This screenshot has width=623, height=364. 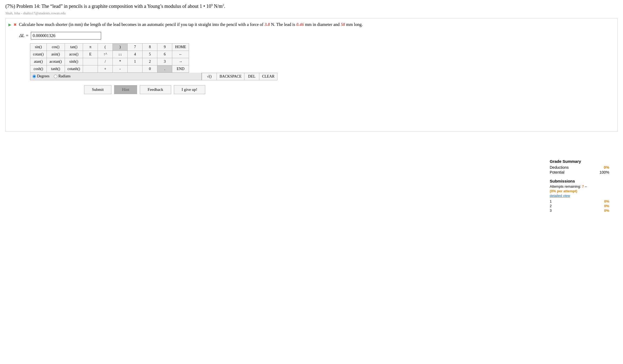 I want to click on calc-5: 5, so click(x=150, y=54).